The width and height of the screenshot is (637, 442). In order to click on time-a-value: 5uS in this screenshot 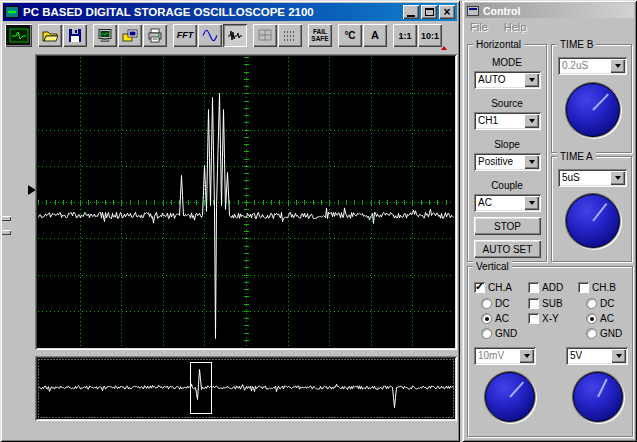, I will do `click(571, 178)`.